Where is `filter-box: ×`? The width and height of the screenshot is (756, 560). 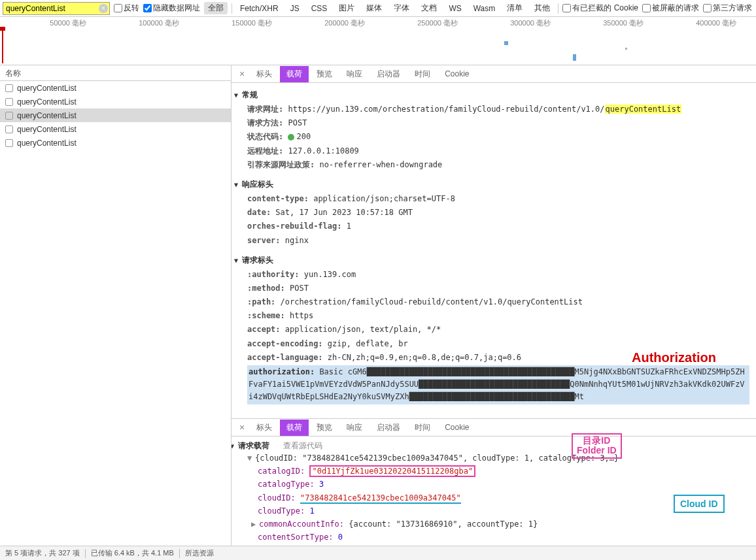
filter-box: × is located at coordinates (56, 8).